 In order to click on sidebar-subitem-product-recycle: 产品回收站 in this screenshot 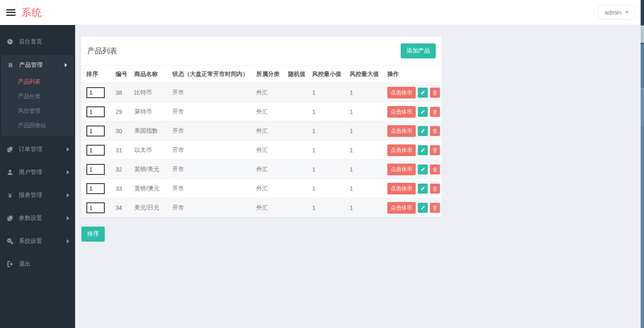, I will do `click(38, 125)`.